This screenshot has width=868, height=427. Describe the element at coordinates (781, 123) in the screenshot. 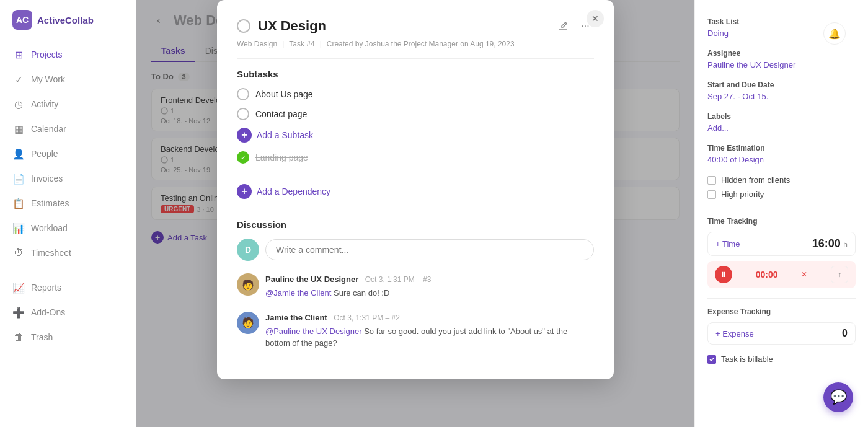

I see `labels-section: Labels Add...` at that location.